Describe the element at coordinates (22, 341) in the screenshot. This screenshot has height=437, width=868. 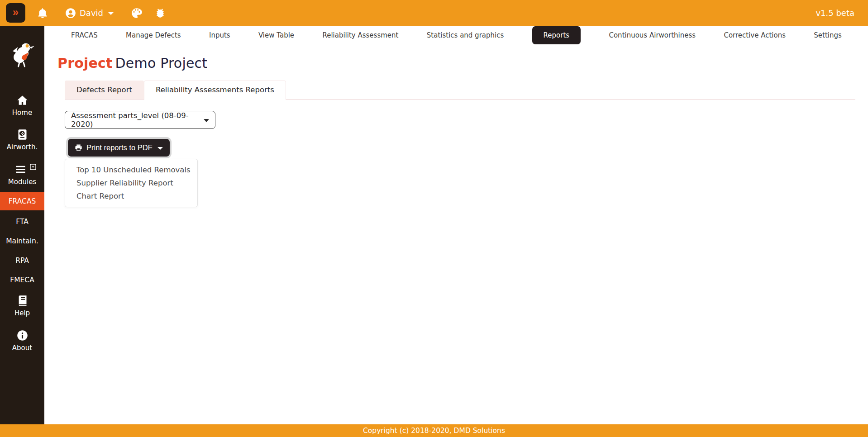
I see `sidebar-item-about: About` at that location.